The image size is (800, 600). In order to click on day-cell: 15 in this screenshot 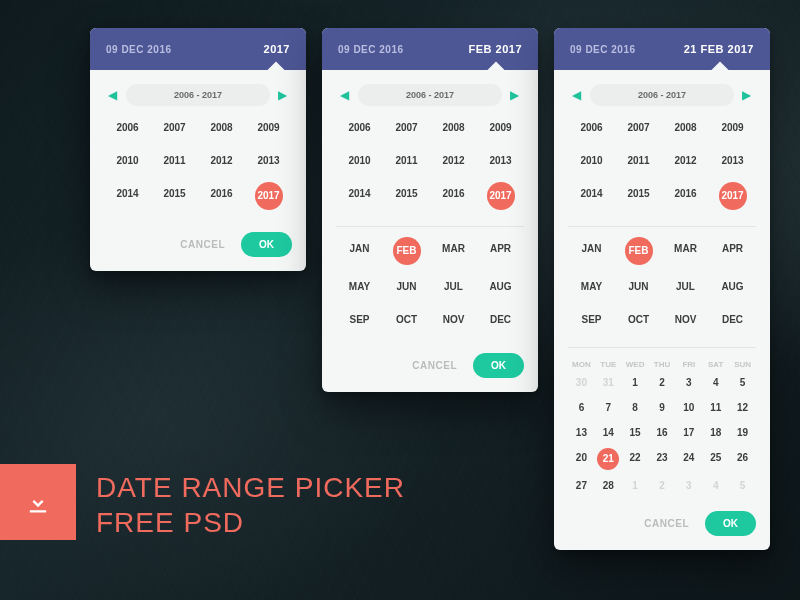, I will do `click(636, 432)`.